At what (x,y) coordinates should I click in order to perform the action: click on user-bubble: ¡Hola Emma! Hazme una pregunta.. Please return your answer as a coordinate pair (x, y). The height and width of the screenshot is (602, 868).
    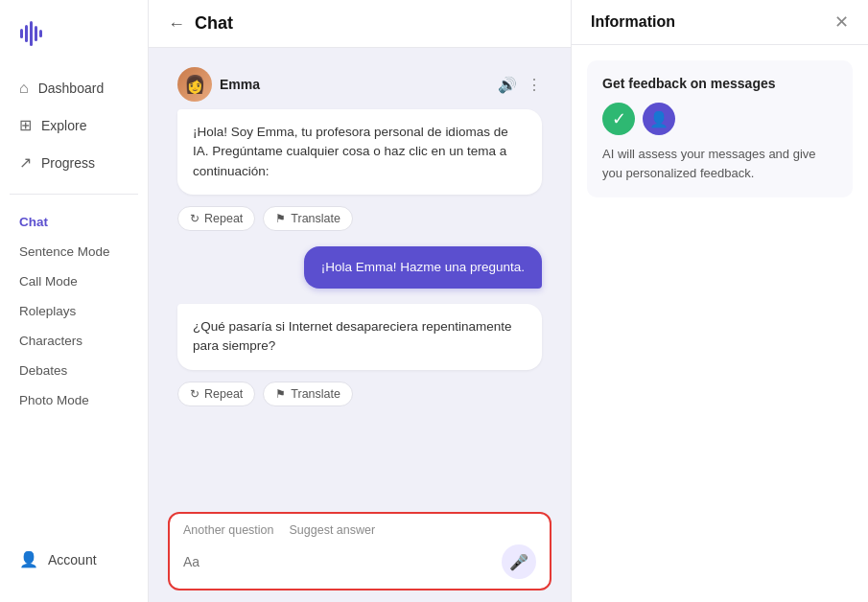
    Looking at the image, I should click on (423, 267).